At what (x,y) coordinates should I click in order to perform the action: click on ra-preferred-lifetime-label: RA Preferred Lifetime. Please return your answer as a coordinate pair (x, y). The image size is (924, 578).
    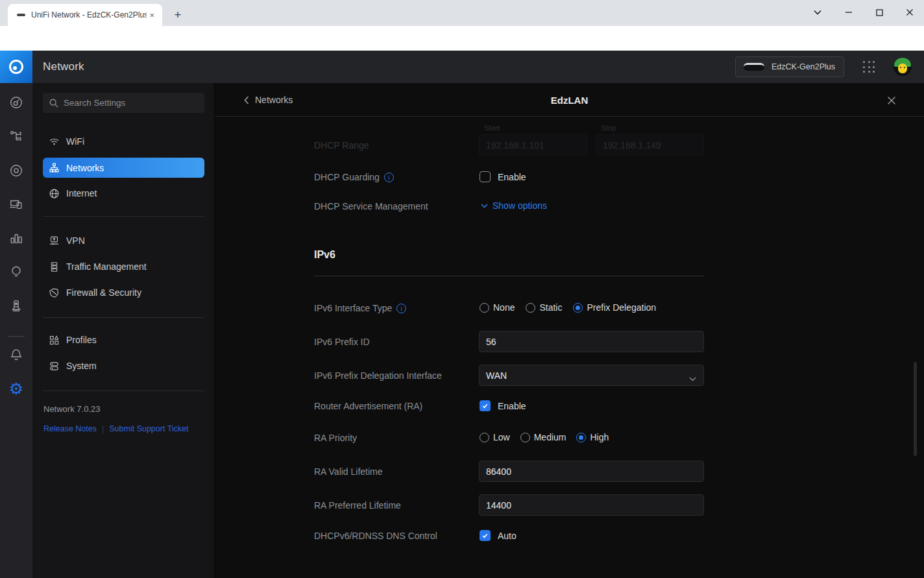
    Looking at the image, I should click on (393, 505).